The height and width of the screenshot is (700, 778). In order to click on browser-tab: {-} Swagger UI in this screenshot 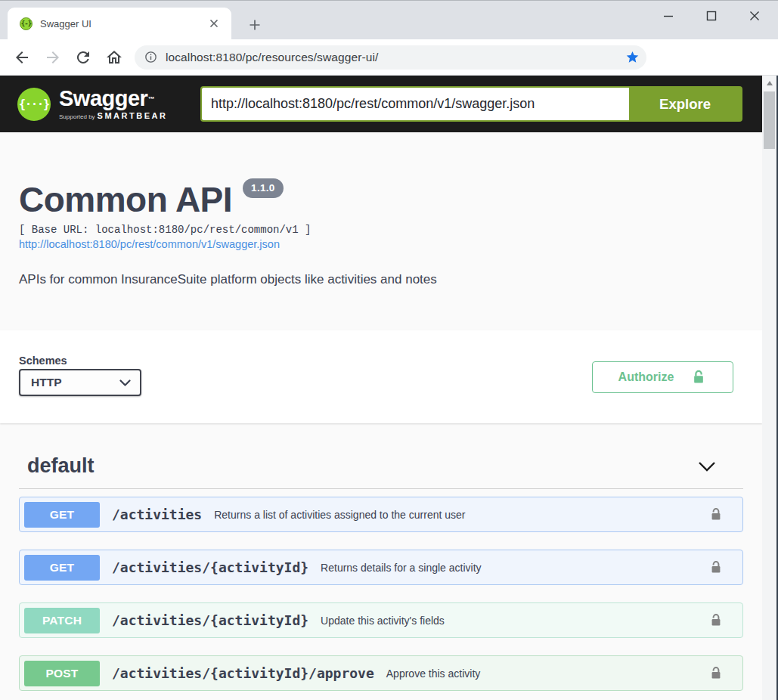, I will do `click(119, 23)`.